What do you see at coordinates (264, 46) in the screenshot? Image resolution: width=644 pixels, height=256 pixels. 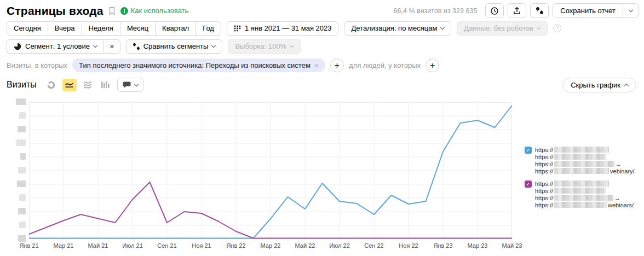 I see `sampling-dropdown: Выборка: 100%` at bounding box center [264, 46].